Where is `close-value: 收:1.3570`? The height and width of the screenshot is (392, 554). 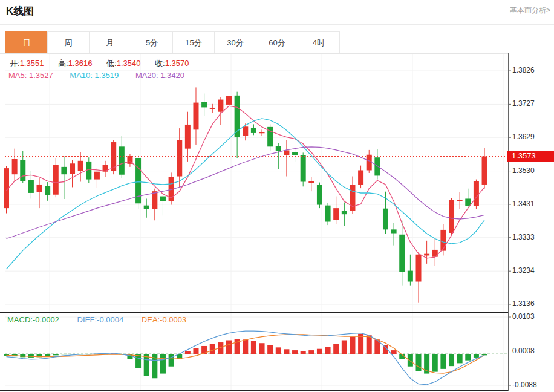 close-value: 收:1.3570 is located at coordinates (172, 63).